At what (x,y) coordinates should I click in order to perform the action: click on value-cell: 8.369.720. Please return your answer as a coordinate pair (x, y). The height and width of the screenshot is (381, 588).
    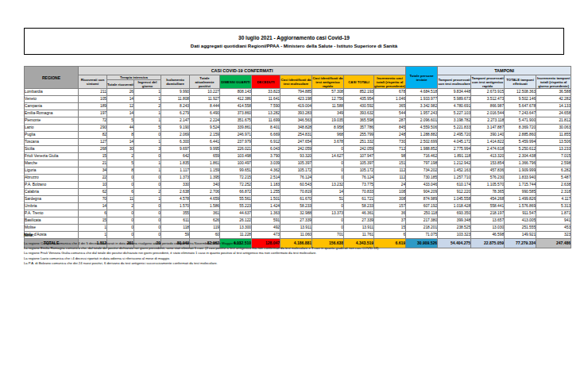
    Looking at the image, I should click on (520, 129).